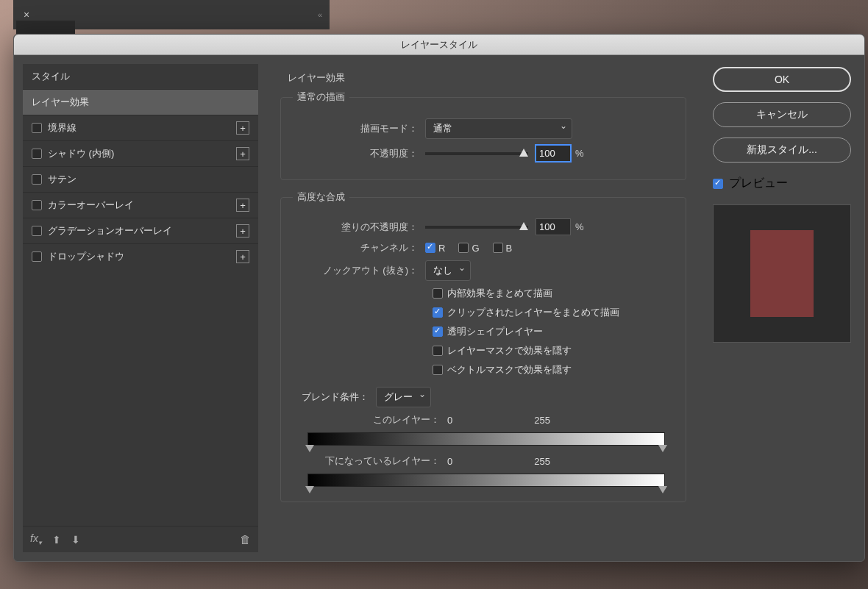  I want to click on checkbox-stroke, so click(37, 128).